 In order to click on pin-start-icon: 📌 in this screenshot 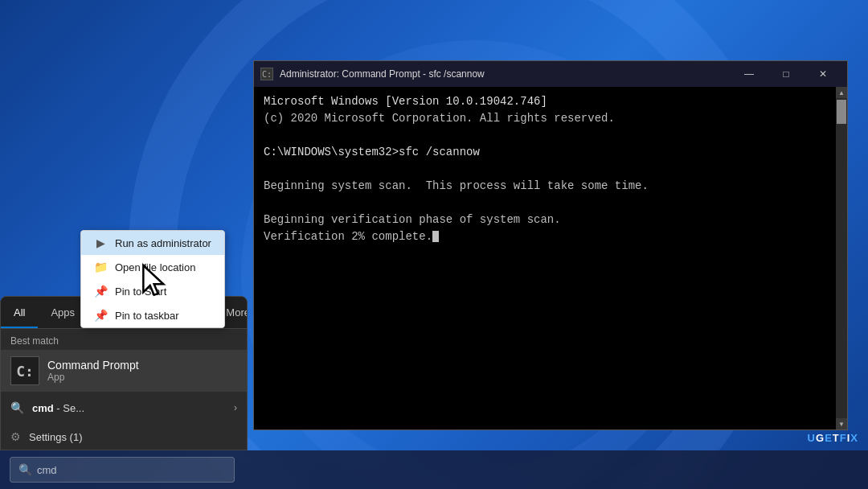, I will do `click(100, 291)`.